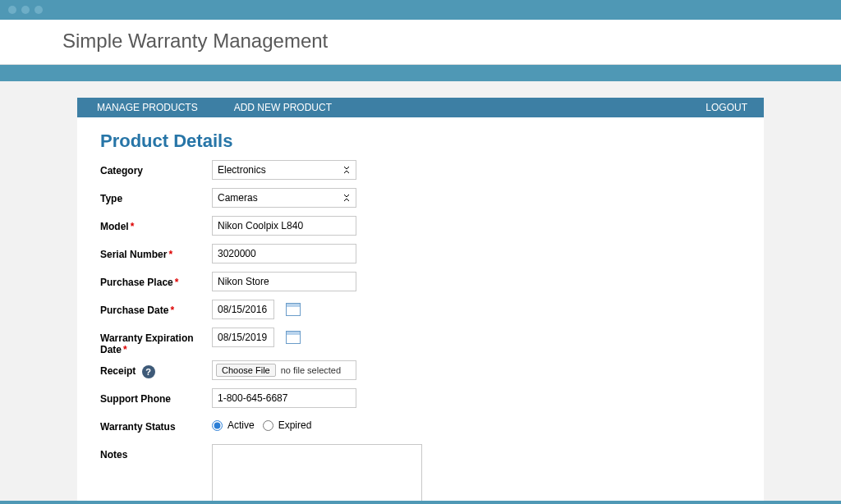 This screenshot has width=841, height=504. What do you see at coordinates (284, 170) in the screenshot?
I see `category-select: Electronics` at bounding box center [284, 170].